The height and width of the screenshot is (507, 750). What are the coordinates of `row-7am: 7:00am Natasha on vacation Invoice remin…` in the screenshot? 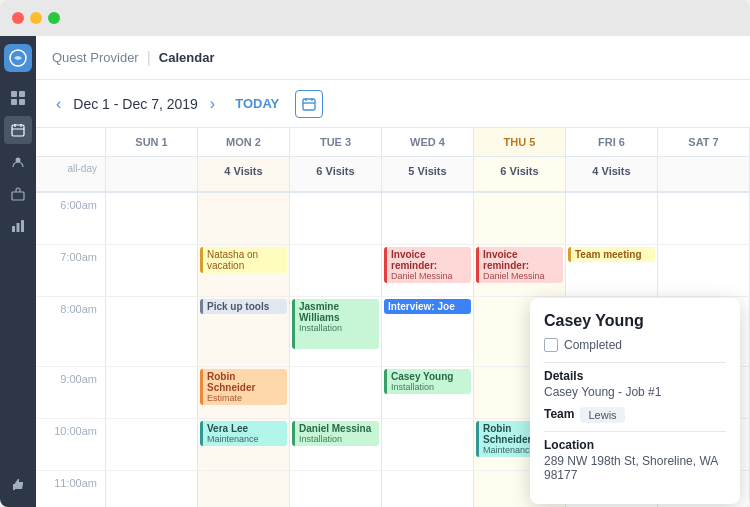 It's located at (393, 271).